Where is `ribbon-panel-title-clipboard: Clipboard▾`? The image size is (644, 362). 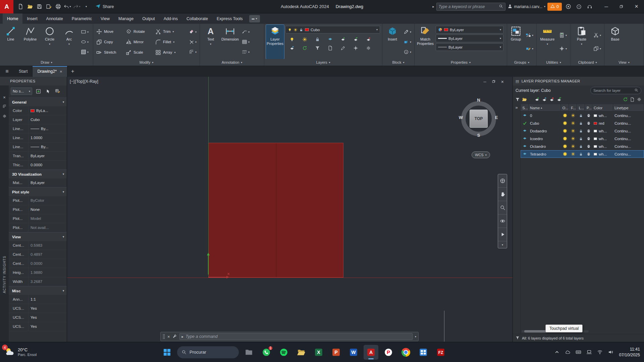
ribbon-panel-title-clipboard: Clipboard▾ is located at coordinates (588, 62).